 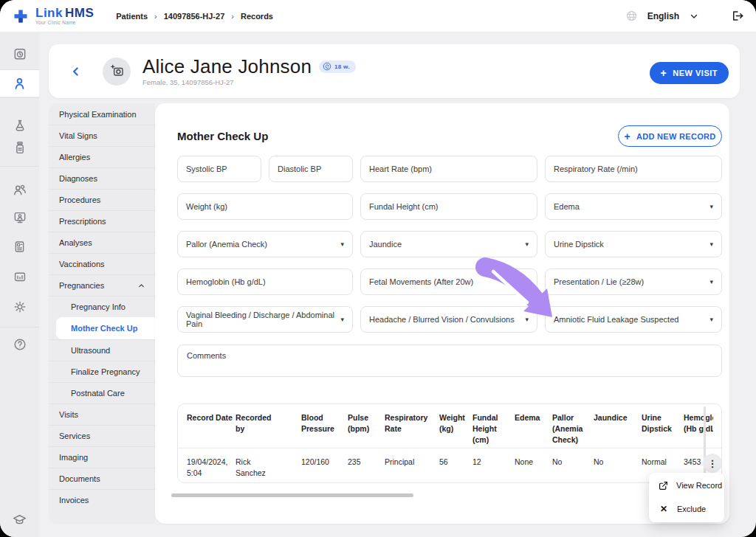 What do you see at coordinates (712, 463) in the screenshot?
I see `row-actions-button: ⋮` at bounding box center [712, 463].